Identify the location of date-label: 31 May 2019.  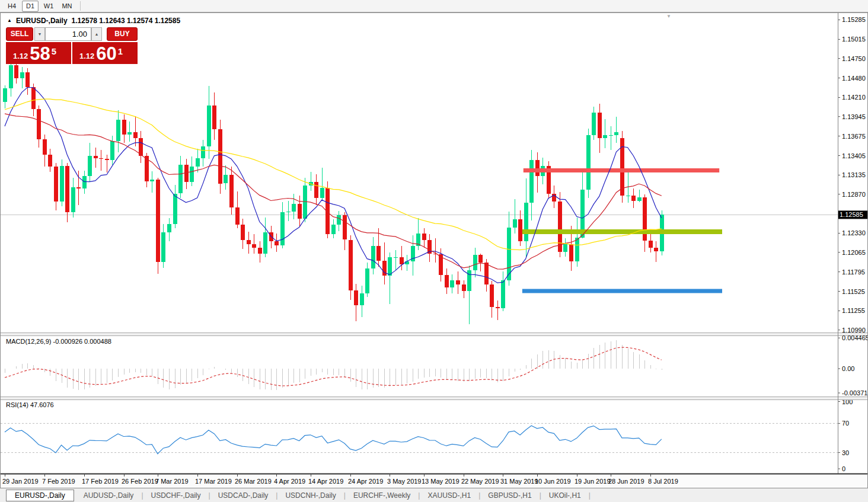
(519, 481).